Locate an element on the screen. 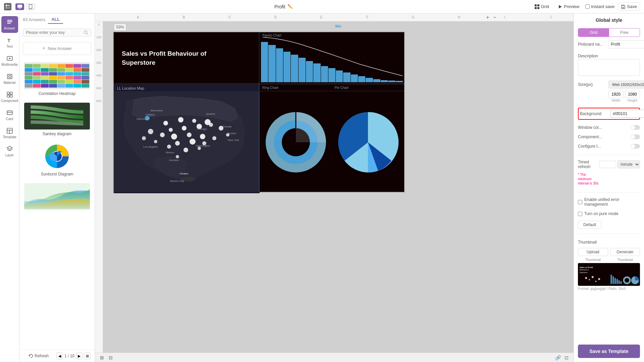 This screenshot has width=644, height=362. expand-page-btn: ⊞ is located at coordinates (87, 356).